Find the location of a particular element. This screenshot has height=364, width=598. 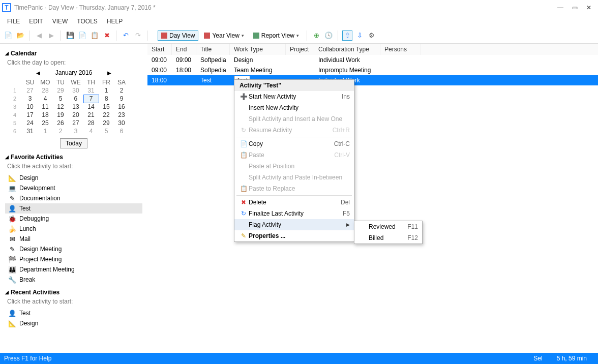

up-icon: ⇧ is located at coordinates (347, 36).